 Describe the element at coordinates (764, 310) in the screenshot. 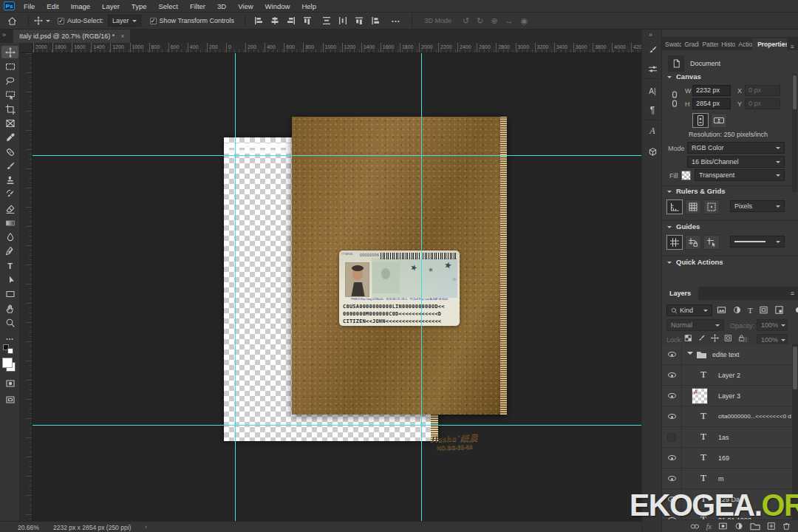

I see `filter-shape-layers-icon` at that location.